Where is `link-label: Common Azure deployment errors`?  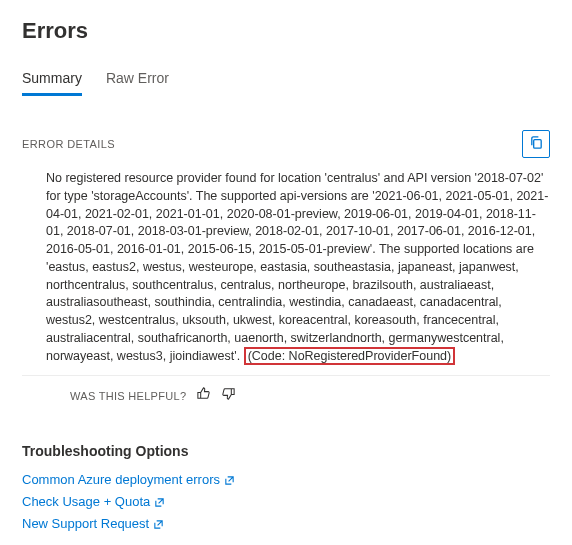 link-label: Common Azure deployment errors is located at coordinates (121, 480).